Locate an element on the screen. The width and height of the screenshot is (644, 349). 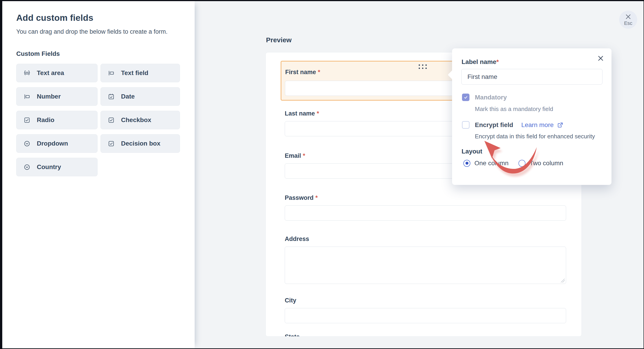
encrypt-help-text: Encrypt data in this field for enhanced … is located at coordinates (535, 136).